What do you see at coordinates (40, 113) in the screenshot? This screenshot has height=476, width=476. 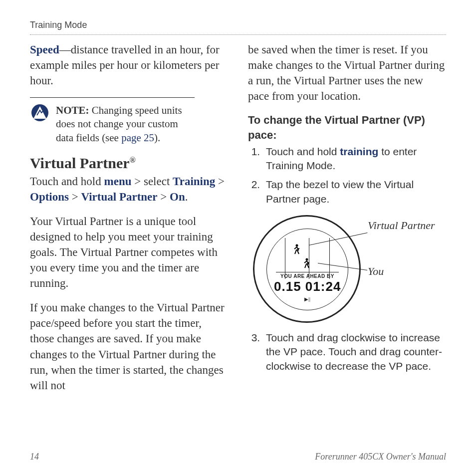 I see `warning-triangle-icon` at bounding box center [40, 113].